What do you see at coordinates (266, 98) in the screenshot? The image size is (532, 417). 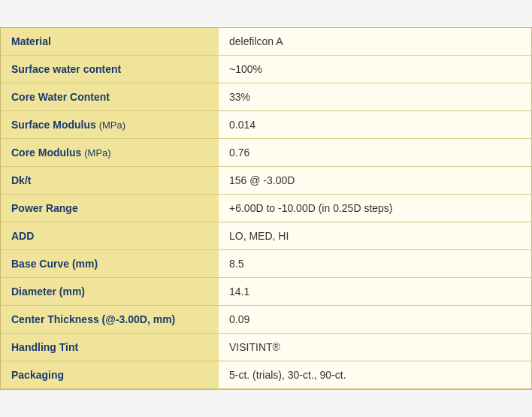 I see `table-row: Core Water Content33%` at bounding box center [266, 98].